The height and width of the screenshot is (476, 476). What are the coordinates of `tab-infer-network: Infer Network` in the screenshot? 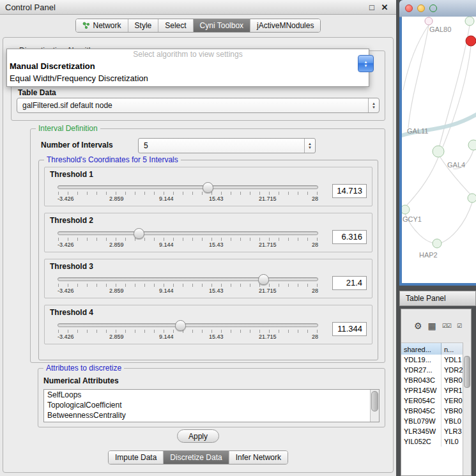 It's located at (258, 457).